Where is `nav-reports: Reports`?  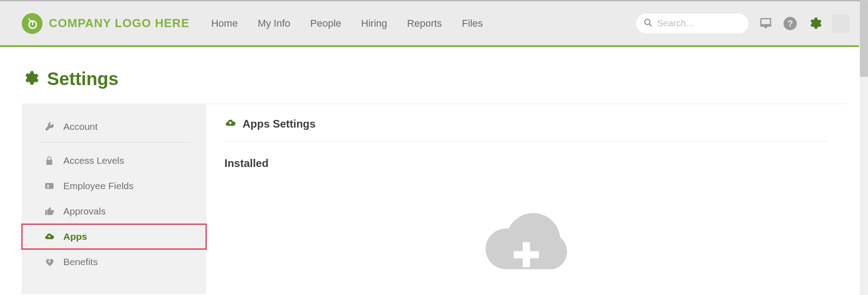
nav-reports: Reports is located at coordinates (424, 24).